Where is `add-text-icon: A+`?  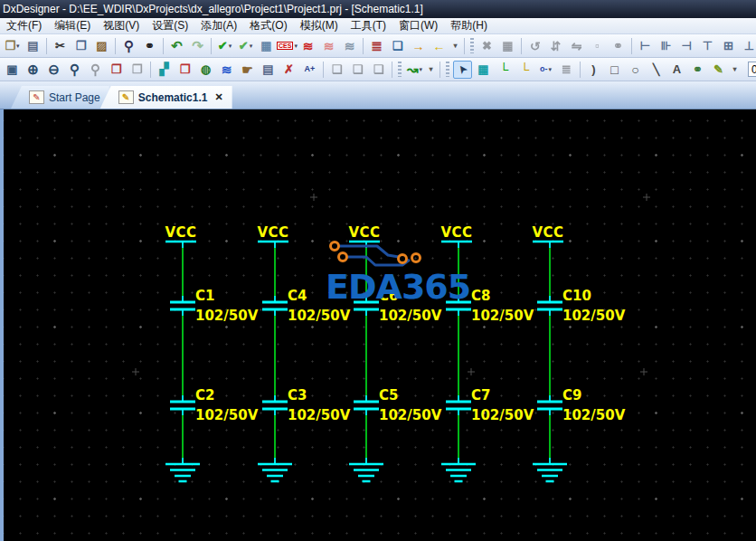
add-text-icon: A+ is located at coordinates (309, 70).